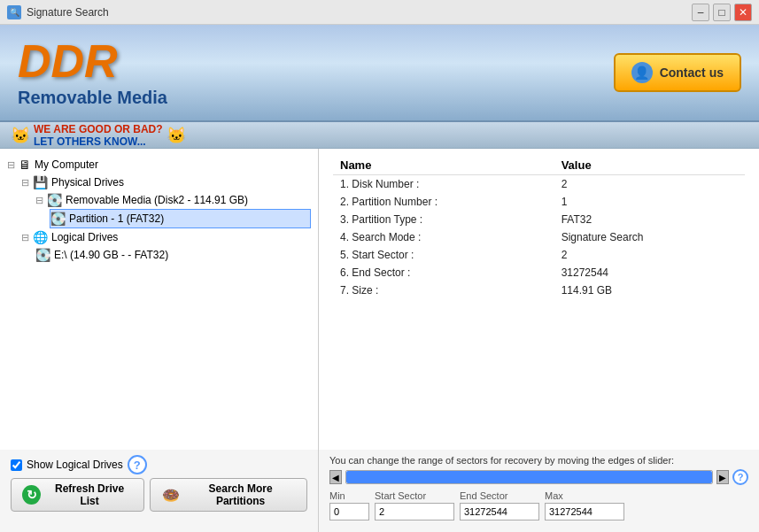  I want to click on min-group: Min, so click(349, 505).